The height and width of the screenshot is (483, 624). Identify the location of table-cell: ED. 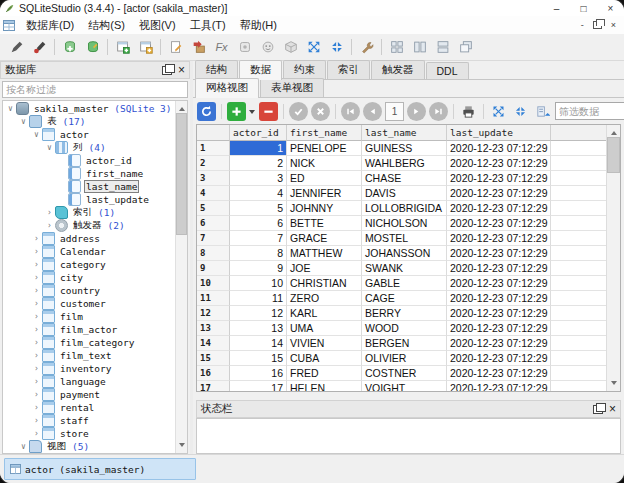
(324, 178).